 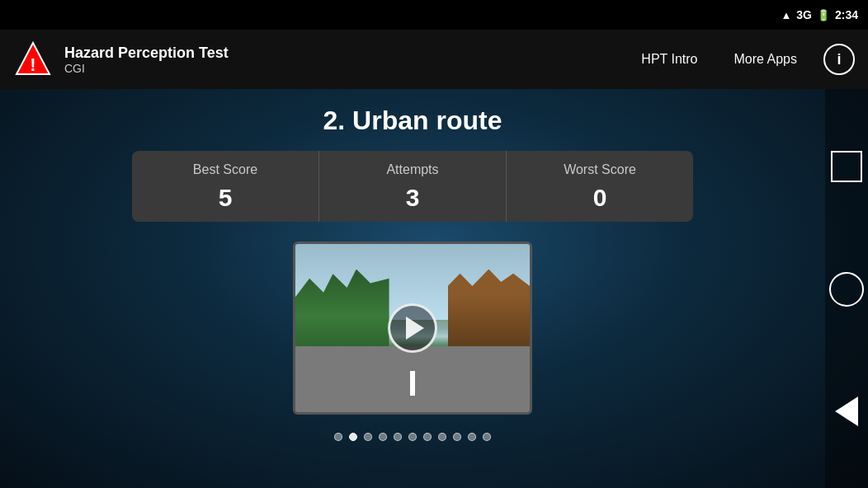 What do you see at coordinates (847, 411) in the screenshot?
I see `back-nav-button` at bounding box center [847, 411].